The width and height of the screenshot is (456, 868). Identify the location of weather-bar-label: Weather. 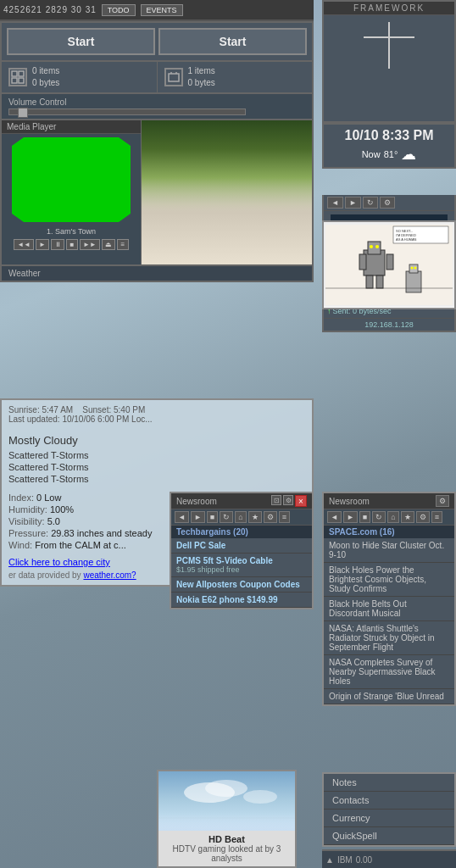
(25, 273).